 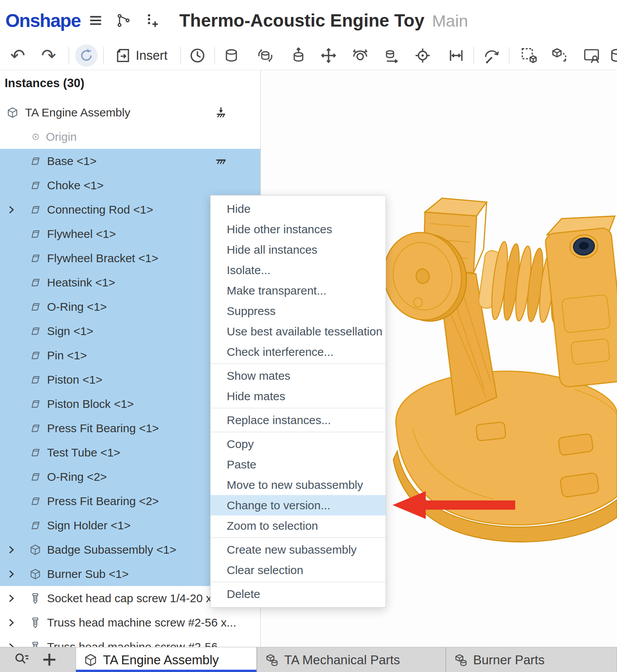 What do you see at coordinates (329, 56) in the screenshot?
I see `planar-mate-icon` at bounding box center [329, 56].